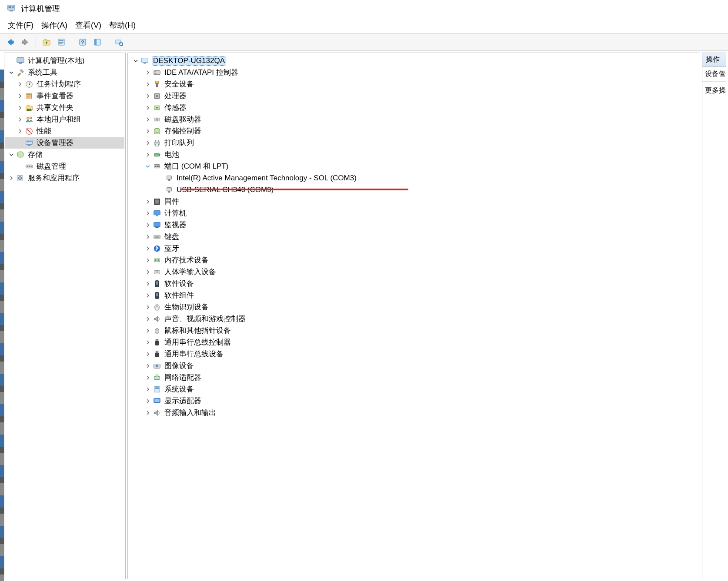 This screenshot has width=728, height=581. Describe the element at coordinates (414, 354) in the screenshot. I see `device-node-usb_devices: 通用串行总线设备` at that location.